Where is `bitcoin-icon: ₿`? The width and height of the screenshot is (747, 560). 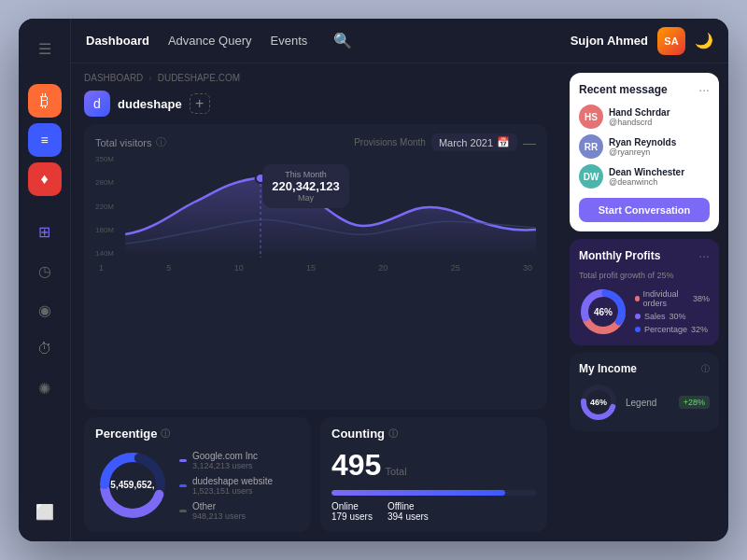 bitcoin-icon: ₿ is located at coordinates (45, 101).